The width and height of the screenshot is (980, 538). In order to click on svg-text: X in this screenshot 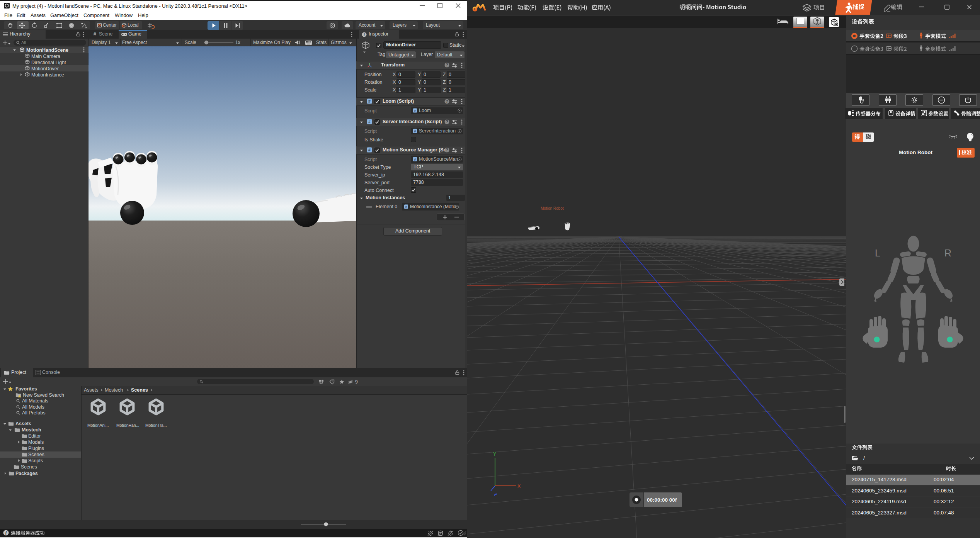, I will do `click(519, 486)`.